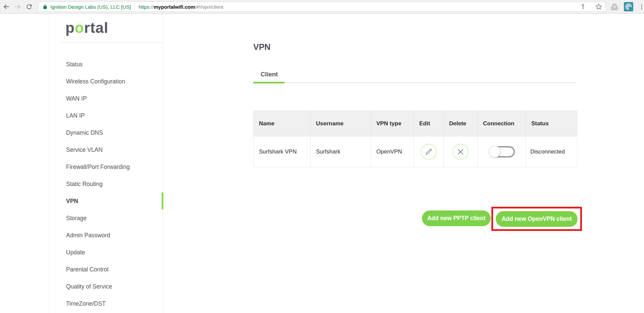  I want to click on reload-icon, so click(29, 7).